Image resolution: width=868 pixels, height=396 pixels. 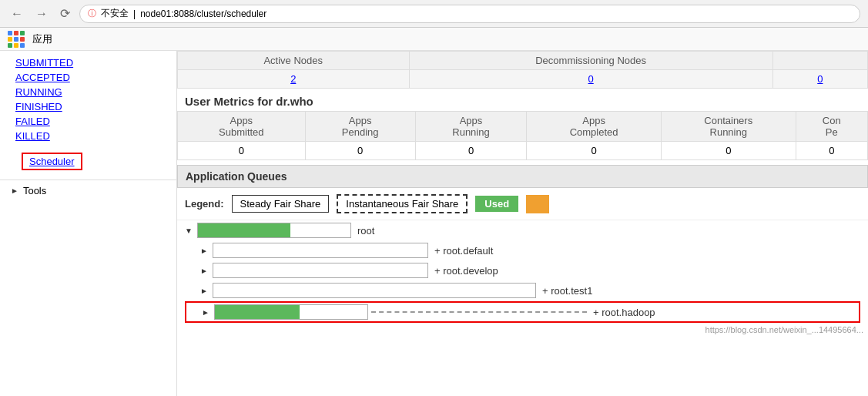 I want to click on queue-fill-hadoop, so click(x=257, y=312).